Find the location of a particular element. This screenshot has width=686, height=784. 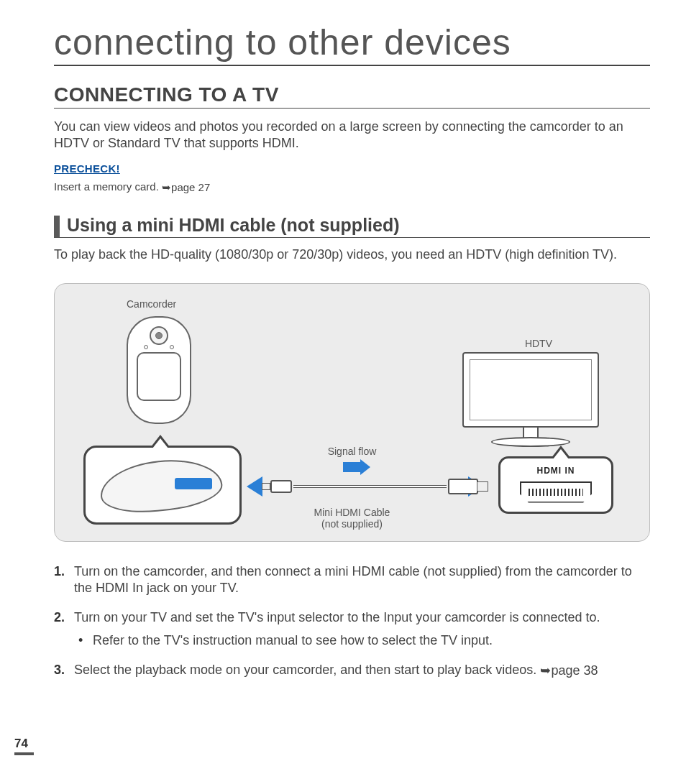

step-2-bullets: Refer to the TV's instruction manual to … is located at coordinates (362, 641).